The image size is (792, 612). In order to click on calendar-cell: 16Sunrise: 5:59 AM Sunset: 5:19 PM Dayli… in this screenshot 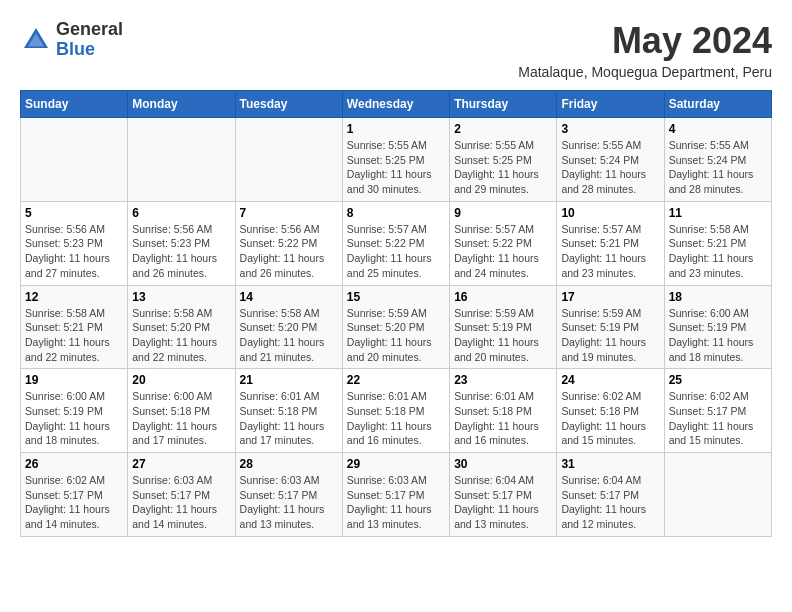, I will do `click(504, 327)`.